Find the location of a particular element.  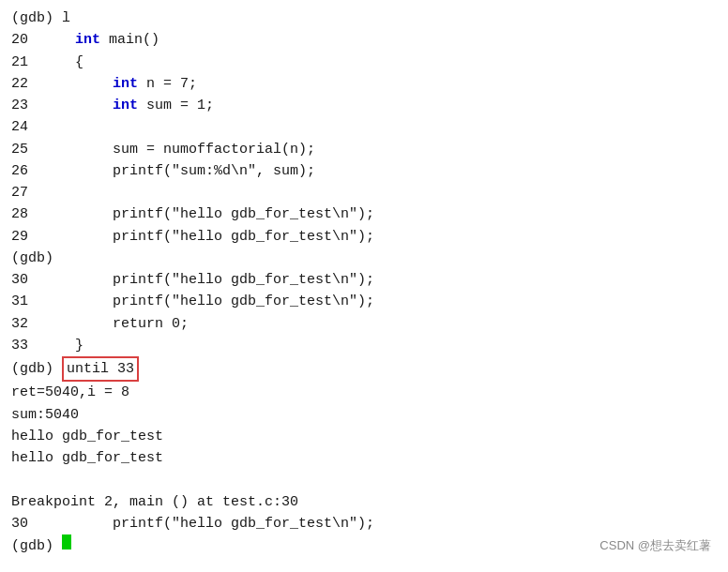

code-line-26: 26 printf("sum:%d\n", sum); is located at coordinates (364, 171).